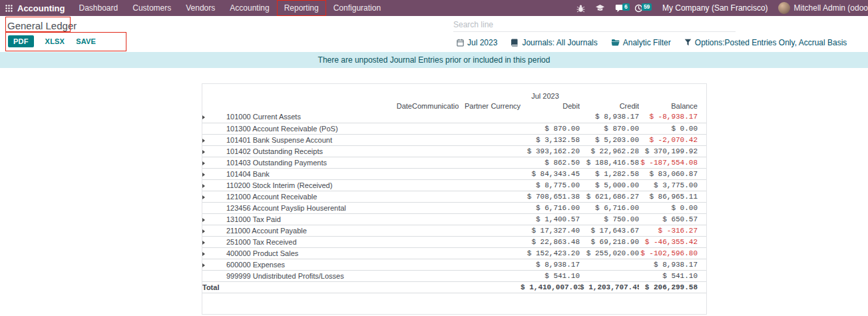 The height and width of the screenshot is (316, 868). I want to click on filter-book: Journals: All Journals, so click(554, 43).